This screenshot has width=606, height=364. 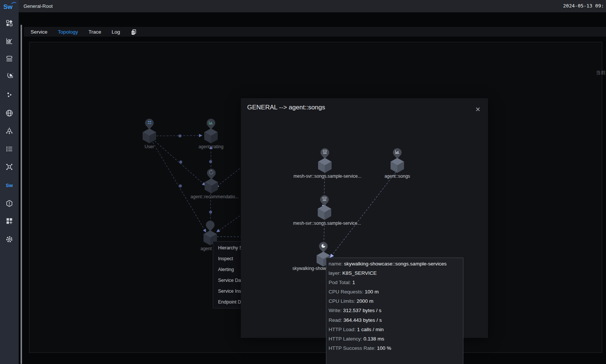 What do you see at coordinates (9, 113) in the screenshot?
I see `sidebar-item-browser` at bounding box center [9, 113].